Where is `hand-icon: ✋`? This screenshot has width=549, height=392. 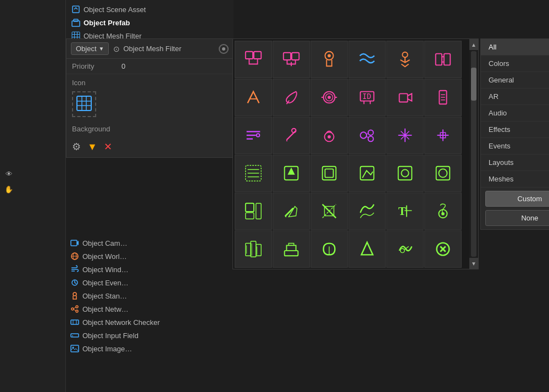
hand-icon: ✋ is located at coordinates (9, 189).